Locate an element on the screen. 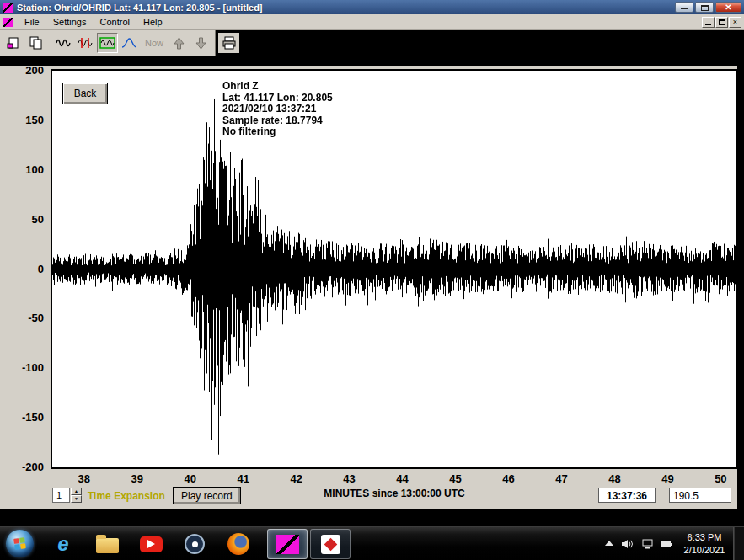 This screenshot has width=744, height=560. x-tick-label: 42 is located at coordinates (297, 478).